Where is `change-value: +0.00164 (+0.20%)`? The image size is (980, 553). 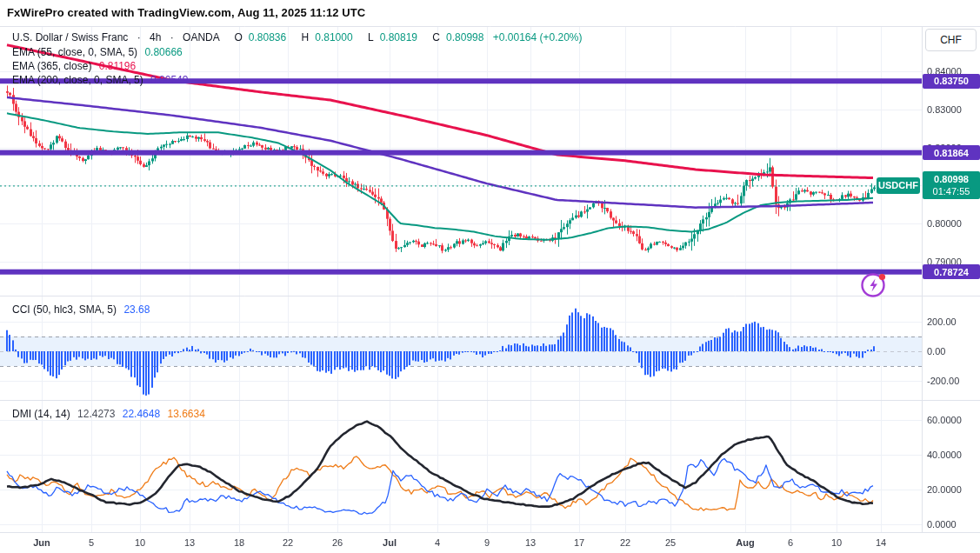 change-value: +0.00164 (+0.20%) is located at coordinates (537, 37).